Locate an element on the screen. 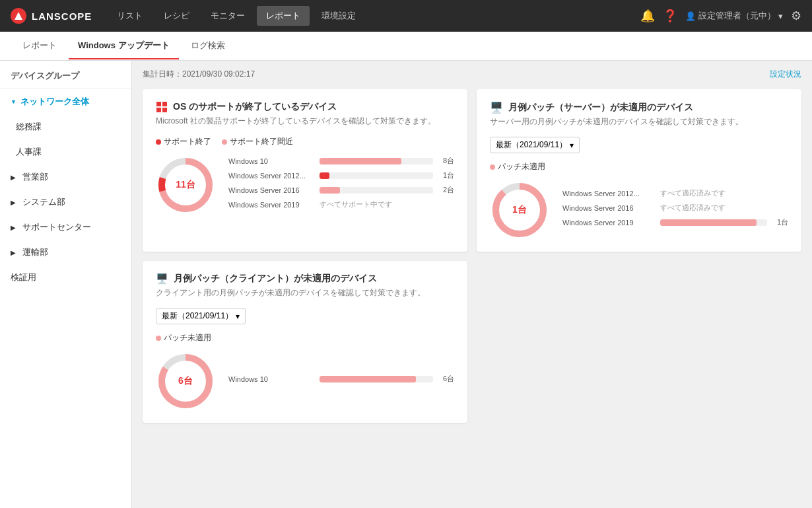 The height and width of the screenshot is (508, 812). top-nav: LANSCOPE リスト レシピ モニター レポート 環境設定 🔔 ❓ 👤 設定… is located at coordinates (406, 16).